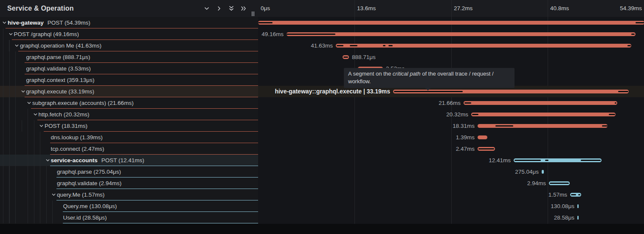  I want to click on tree-controls, so click(225, 8).